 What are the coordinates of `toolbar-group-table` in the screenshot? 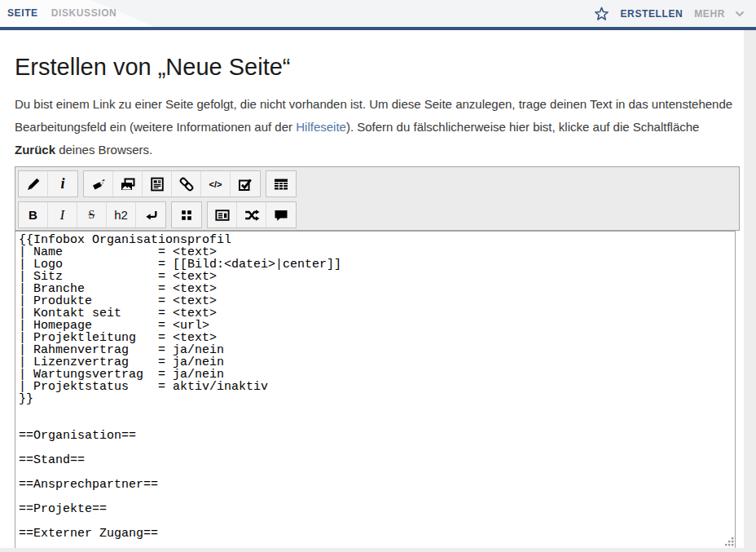 It's located at (281, 184).